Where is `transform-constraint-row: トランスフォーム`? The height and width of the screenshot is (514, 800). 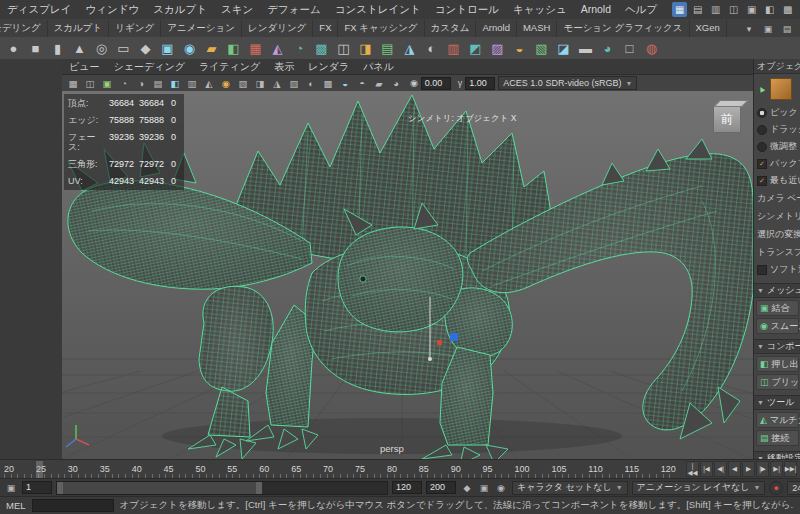 transform-constraint-row: トランスフォーム is located at coordinates (777, 252).